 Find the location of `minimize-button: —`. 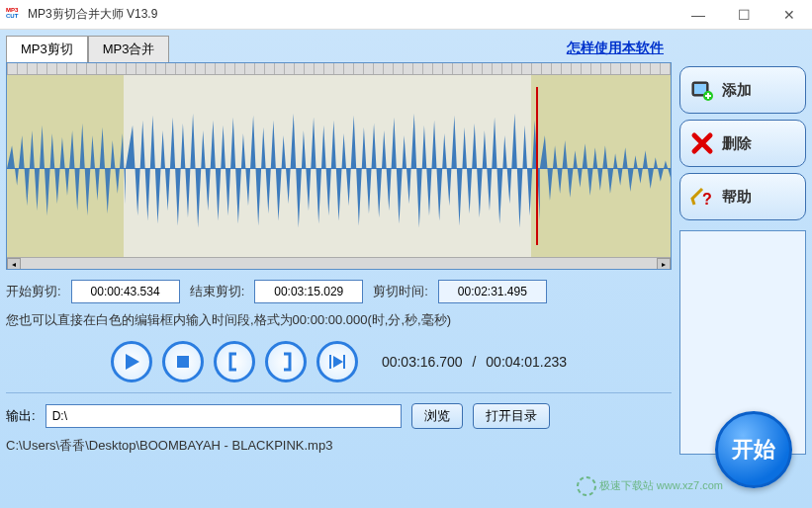

minimize-button: — is located at coordinates (698, 15).